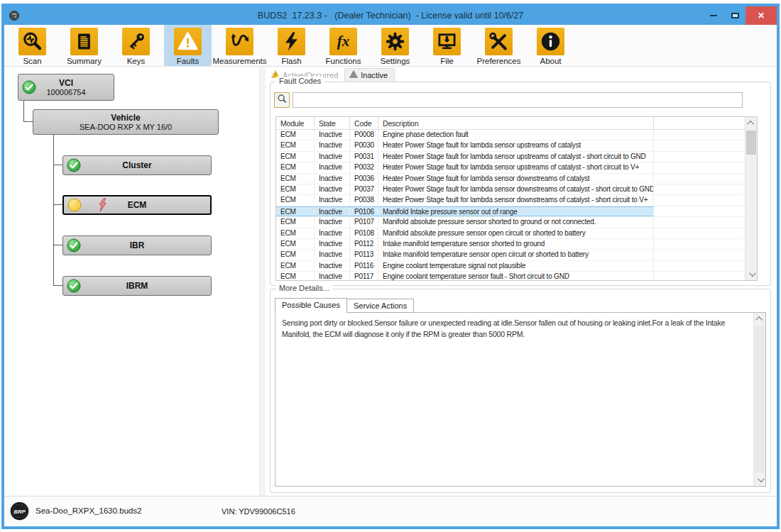 The width and height of the screenshot is (781, 532). I want to click on fault-row-p0037: ECMInactiveP0037Heater Power Stage fault…, so click(510, 190).